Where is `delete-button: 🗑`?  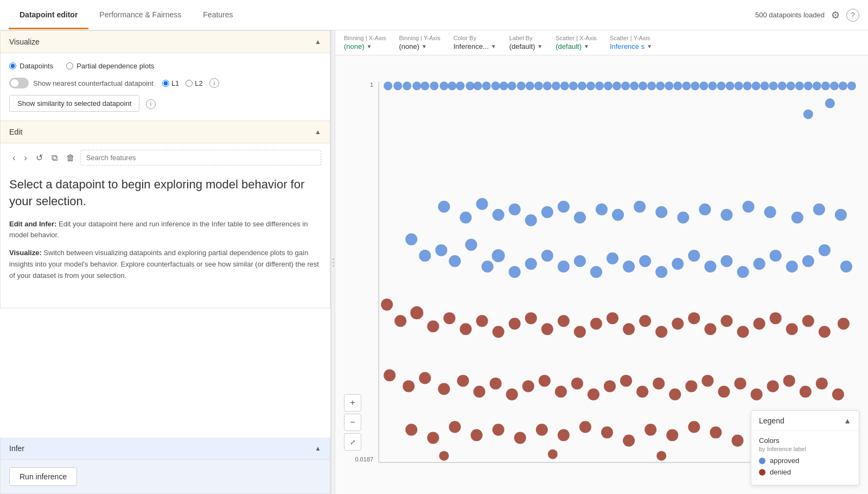
delete-button: 🗑 is located at coordinates (71, 158).